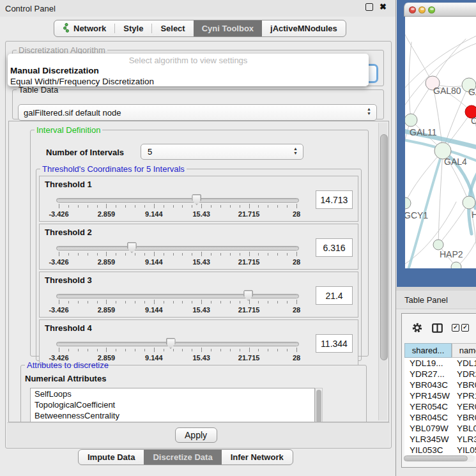  What do you see at coordinates (440, 385) in the screenshot?
I see `table-row: YBR043CYBR043C` at bounding box center [440, 385].